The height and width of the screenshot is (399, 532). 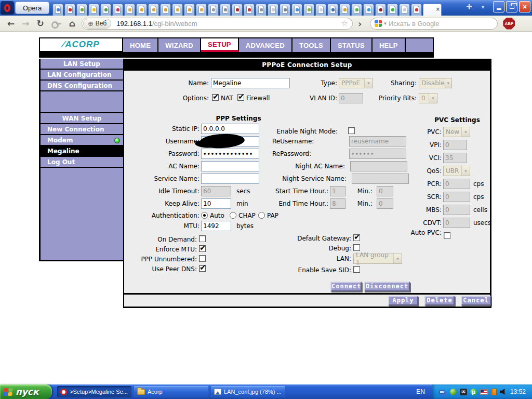 What do you see at coordinates (503, 392) in the screenshot?
I see `volume-icon` at bounding box center [503, 392].